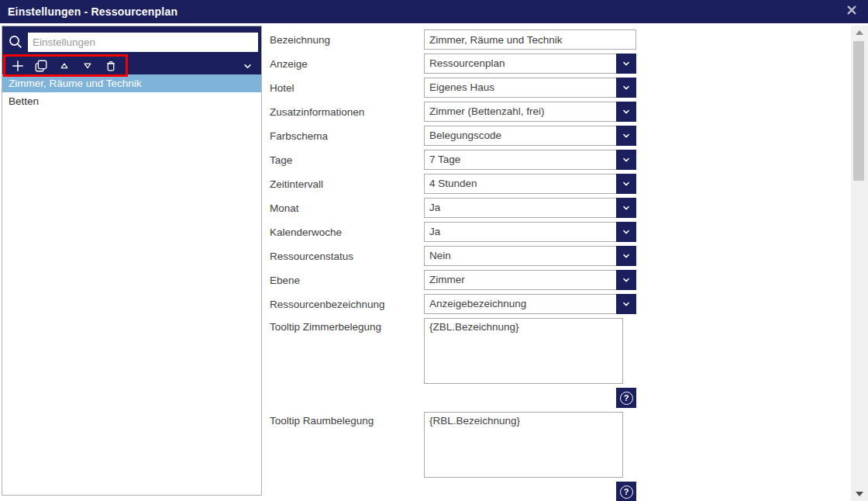  I want to click on sidebar-item-1: Betten, so click(132, 101).